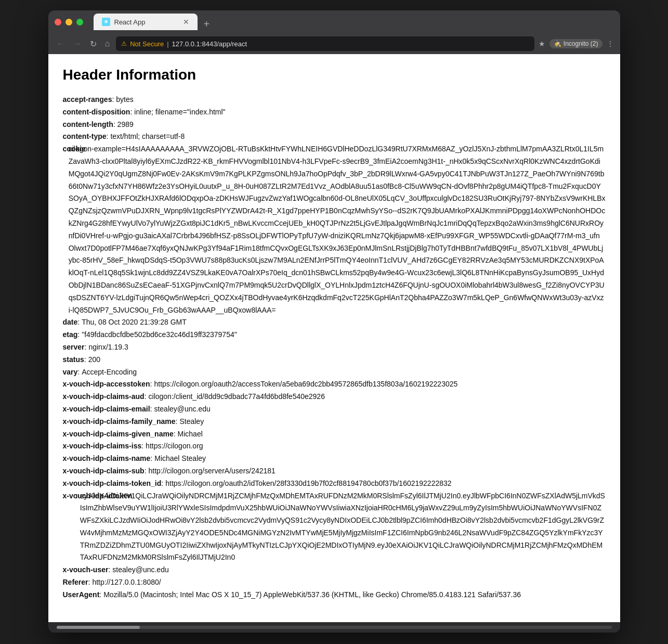 The height and width of the screenshot is (644, 668). Describe the element at coordinates (325, 44) in the screenshot. I see `url-bar: ⚠ Not Secure | 127.0.0.1:8443/app/react` at that location.